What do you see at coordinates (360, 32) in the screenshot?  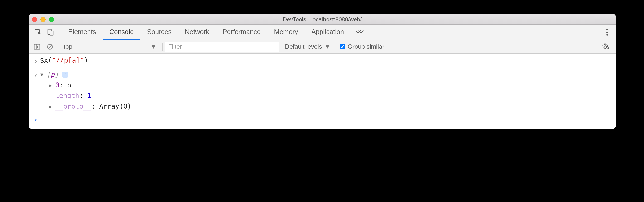 I see `more-tabs-icon` at bounding box center [360, 32].